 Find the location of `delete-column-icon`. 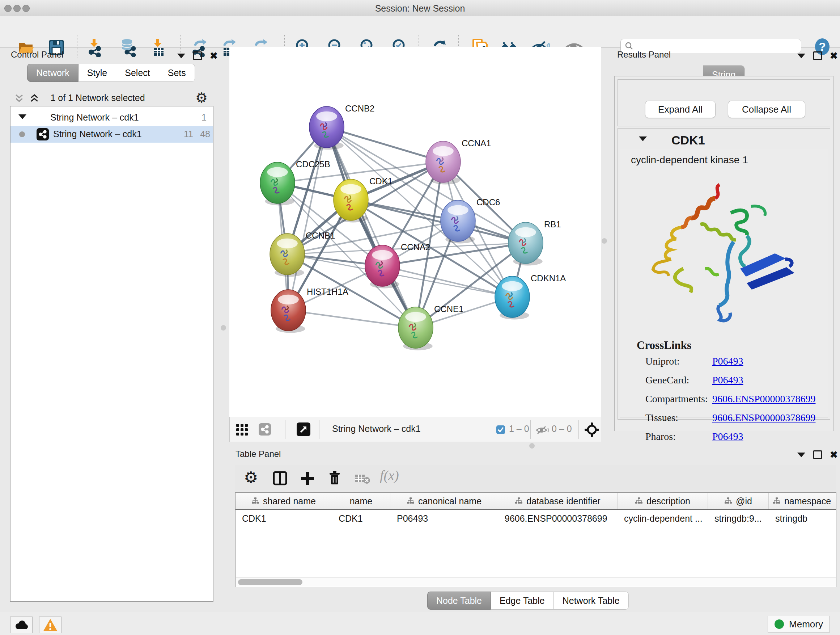

delete-column-icon is located at coordinates (335, 478).